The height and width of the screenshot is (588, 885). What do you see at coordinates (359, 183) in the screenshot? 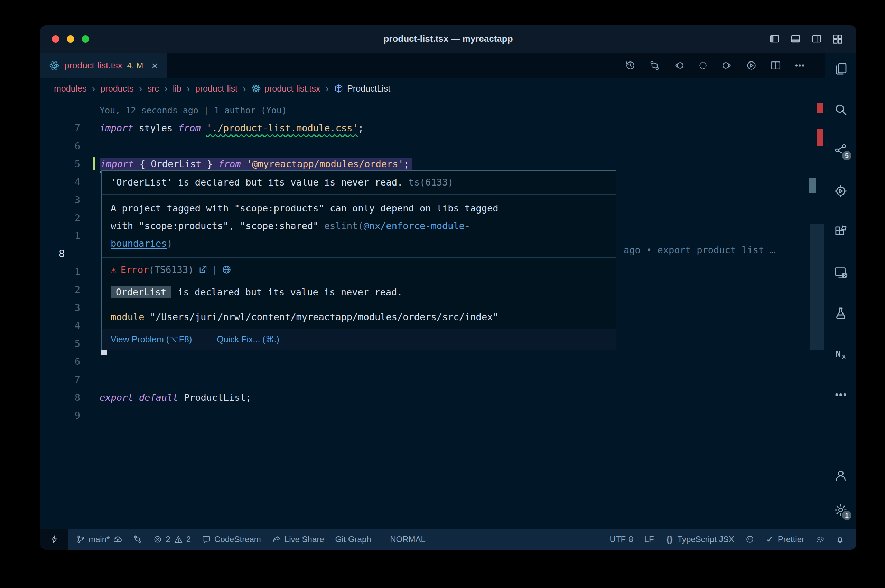
I see `hover-ts-message: 'OrderList' is declared but its value is…` at bounding box center [359, 183].